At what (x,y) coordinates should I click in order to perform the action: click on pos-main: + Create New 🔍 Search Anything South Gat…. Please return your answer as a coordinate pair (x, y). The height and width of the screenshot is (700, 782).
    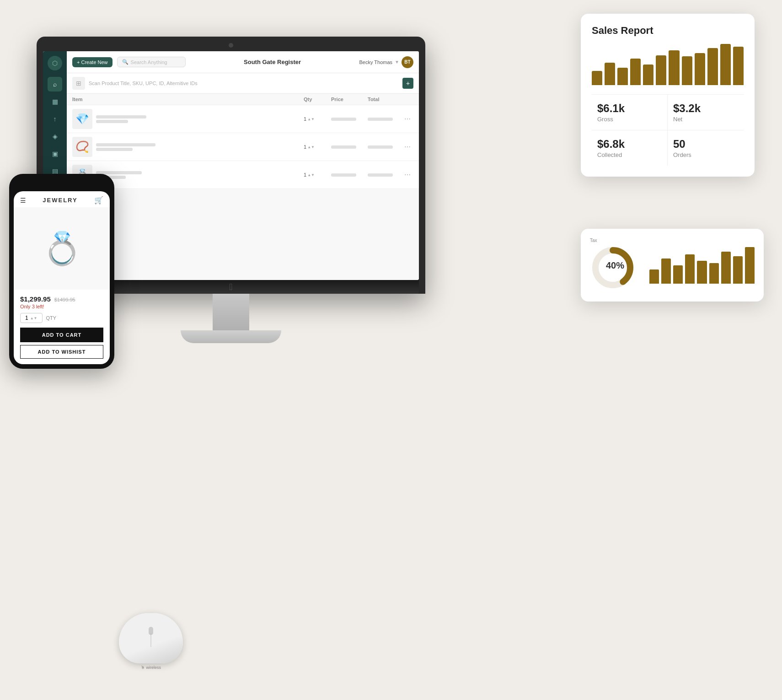
    Looking at the image, I should click on (243, 166).